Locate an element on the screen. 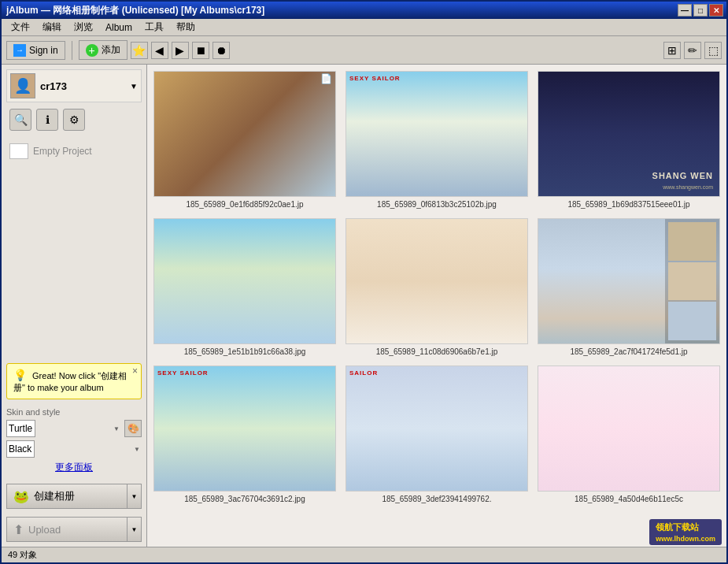  photo-filename-5: 185_65989_2ac7f041724fe5d1.jp is located at coordinates (628, 351).